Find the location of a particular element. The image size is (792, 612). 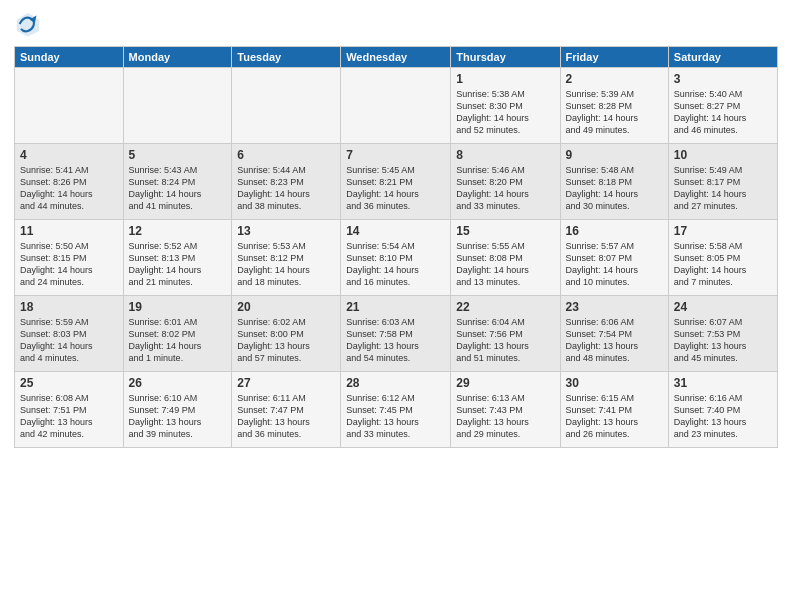

day-number: 20 is located at coordinates (286, 307).